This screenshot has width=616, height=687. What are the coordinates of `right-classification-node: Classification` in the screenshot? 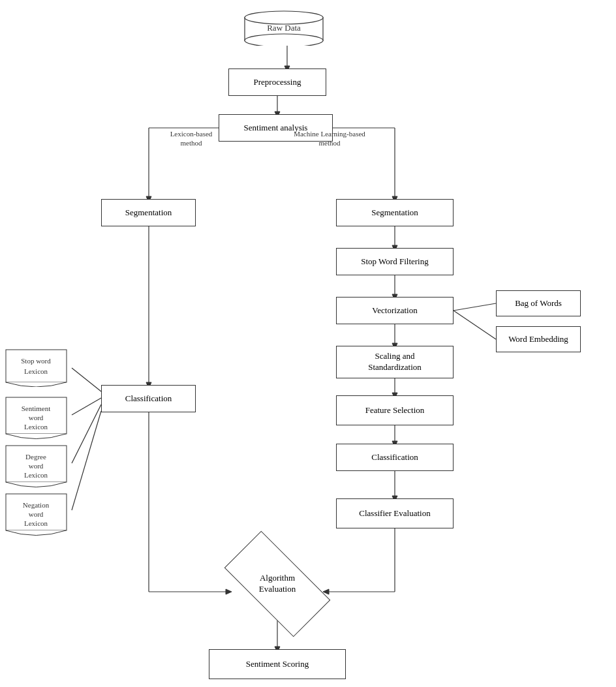 It's located at (395, 457).